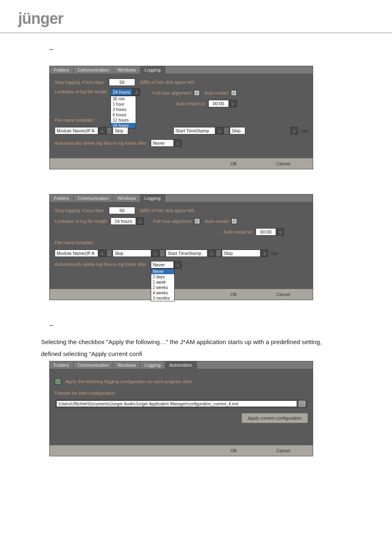 This screenshot has width=392, height=555. I want to click on settings-panel-1: Folders Communication Windows Logging St…, so click(181, 118).